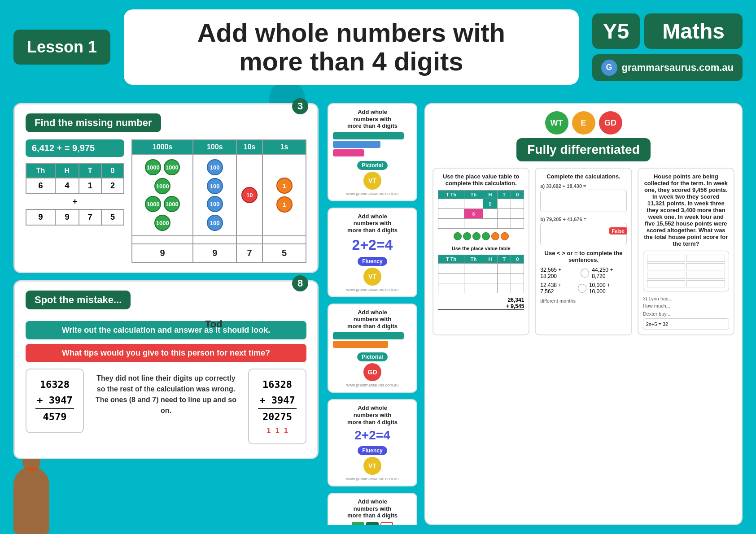  I want to click on pg1-r2-c4, so click(504, 214).